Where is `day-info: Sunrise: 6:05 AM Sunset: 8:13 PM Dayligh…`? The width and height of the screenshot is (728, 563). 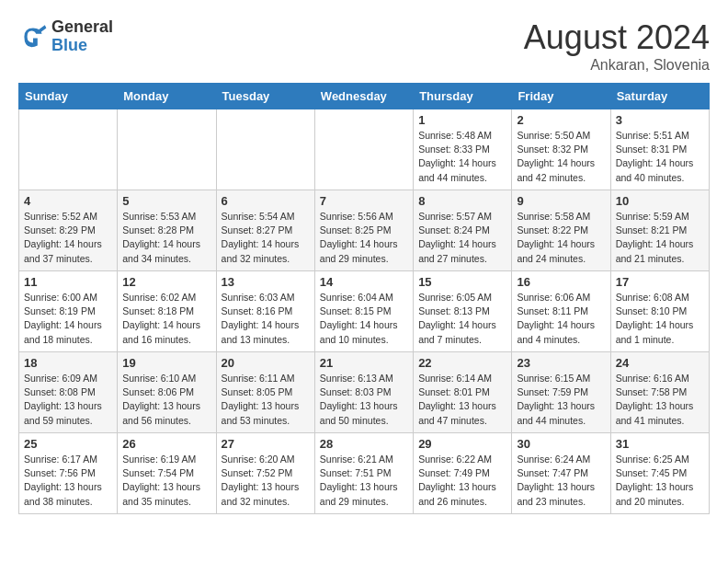 day-info: Sunrise: 6:05 AM Sunset: 8:13 PM Dayligh… is located at coordinates (462, 318).